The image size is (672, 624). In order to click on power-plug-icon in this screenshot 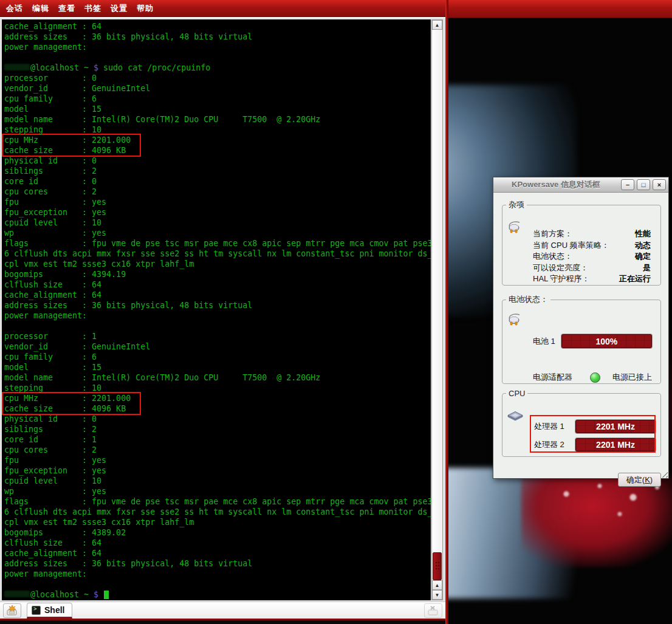, I will do `click(515, 319)`.